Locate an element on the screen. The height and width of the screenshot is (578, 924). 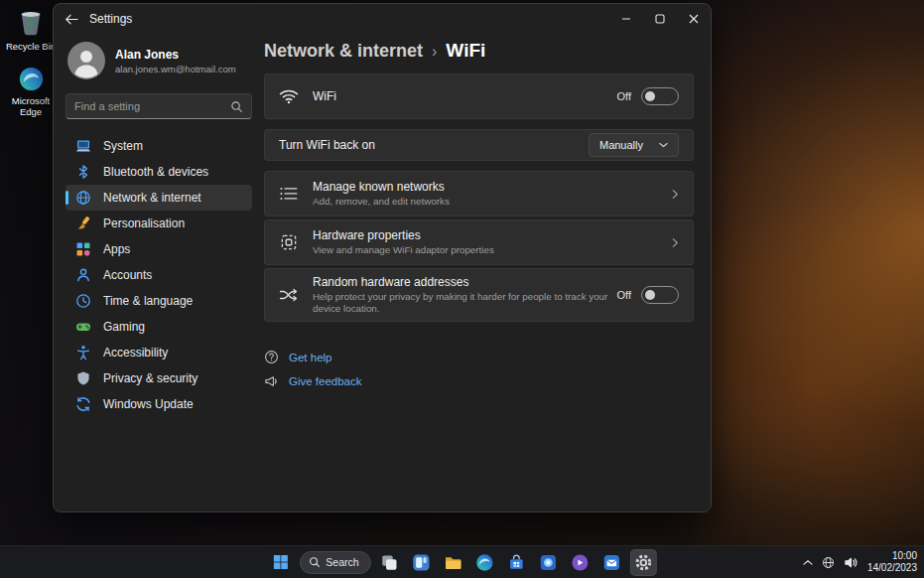
random-addresses-toggle-state: Off is located at coordinates (624, 295).